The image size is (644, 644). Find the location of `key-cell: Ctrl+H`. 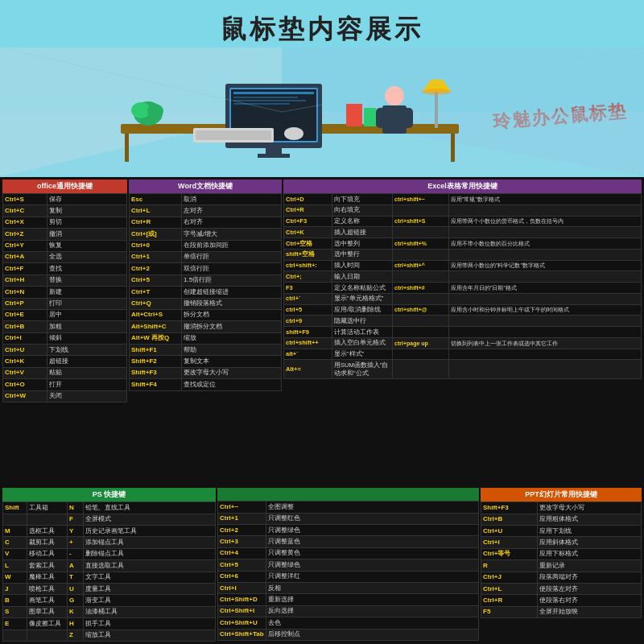

key-cell: Ctrl+H is located at coordinates (26, 280).